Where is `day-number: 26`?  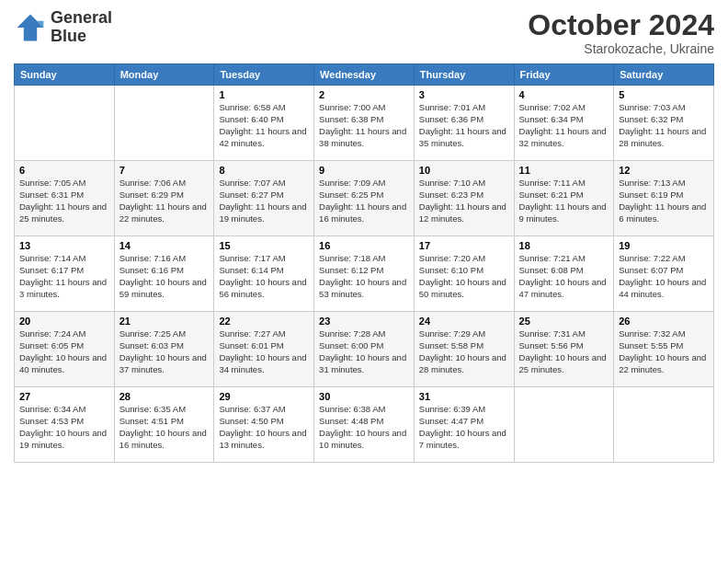 day-number: 26 is located at coordinates (664, 321).